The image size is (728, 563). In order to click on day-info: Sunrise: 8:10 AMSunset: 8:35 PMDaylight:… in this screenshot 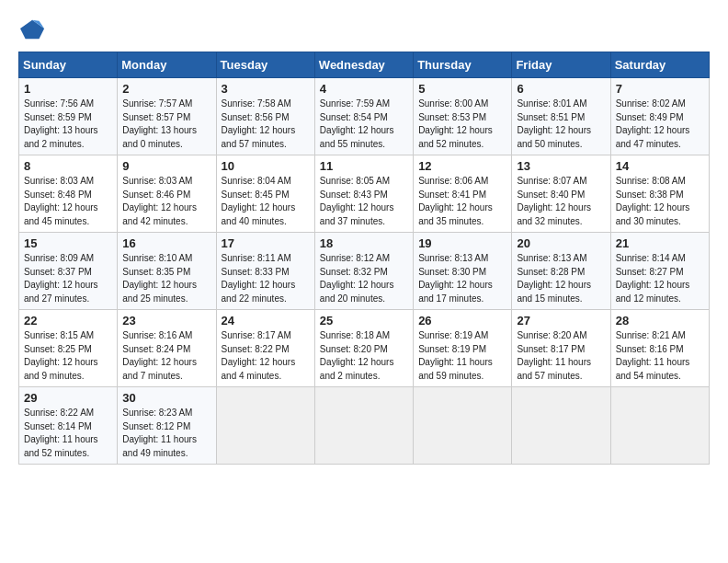, I will do `click(166, 279)`.